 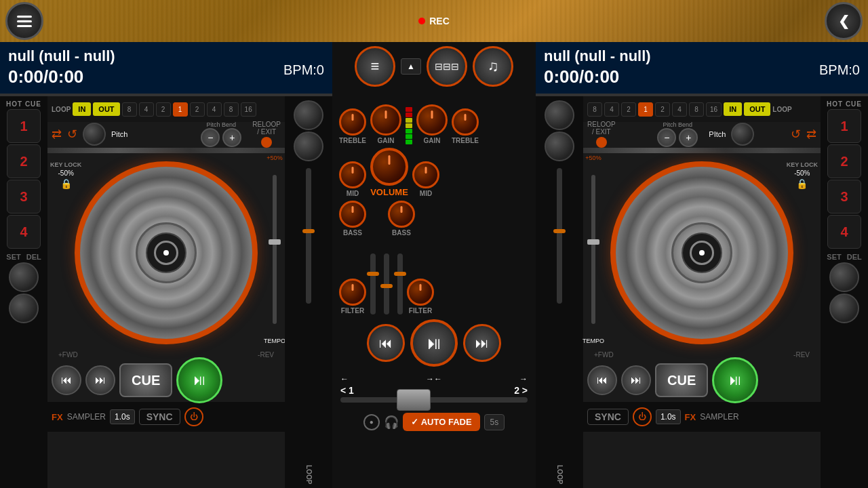 I want to click on right-lock-icon: 🔒, so click(x=802, y=184).